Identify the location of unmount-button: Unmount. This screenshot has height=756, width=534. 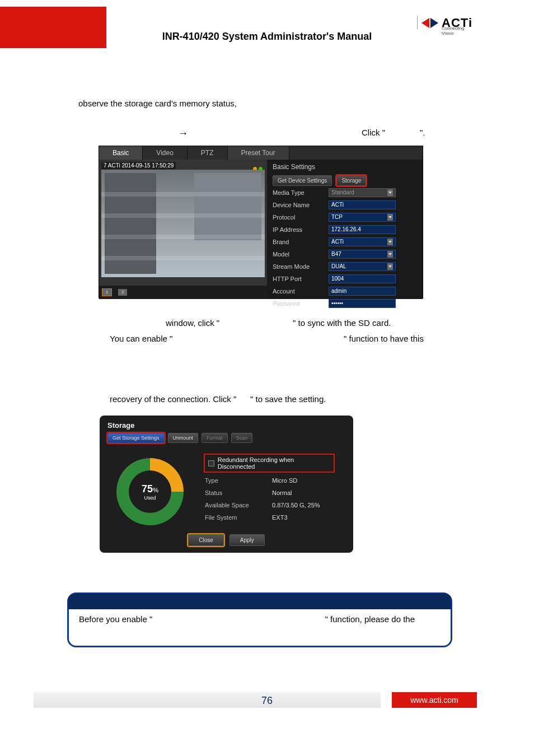
(184, 438).